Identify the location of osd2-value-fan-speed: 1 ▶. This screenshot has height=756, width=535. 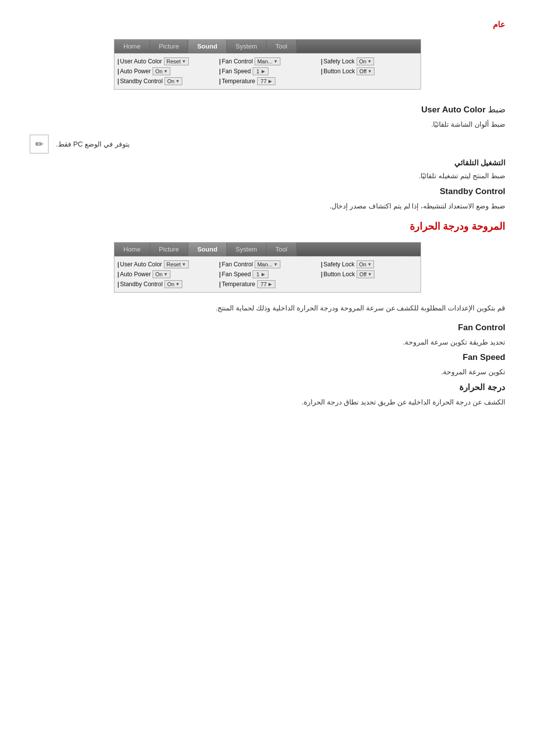
(261, 274).